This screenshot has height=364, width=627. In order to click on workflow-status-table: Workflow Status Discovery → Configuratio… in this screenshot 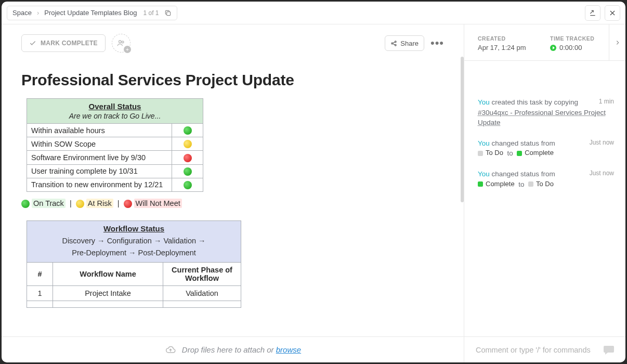, I will do `click(134, 264)`.